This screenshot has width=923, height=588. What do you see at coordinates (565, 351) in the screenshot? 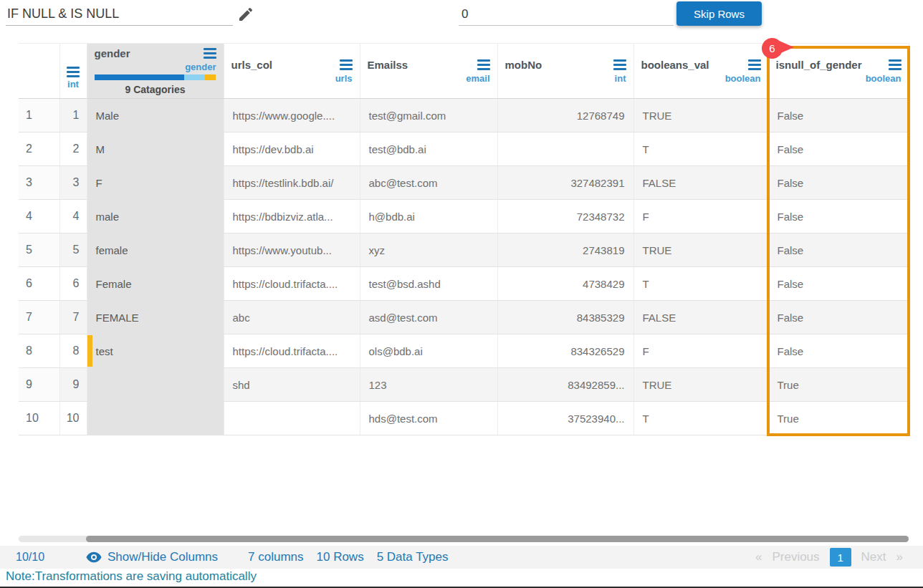
I see `mobno-cell: 834326529` at bounding box center [565, 351].